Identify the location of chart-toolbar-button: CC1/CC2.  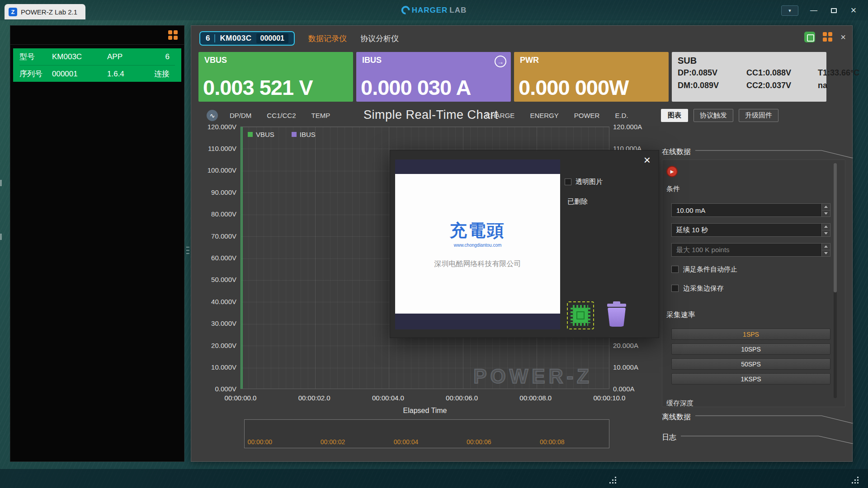
(281, 116).